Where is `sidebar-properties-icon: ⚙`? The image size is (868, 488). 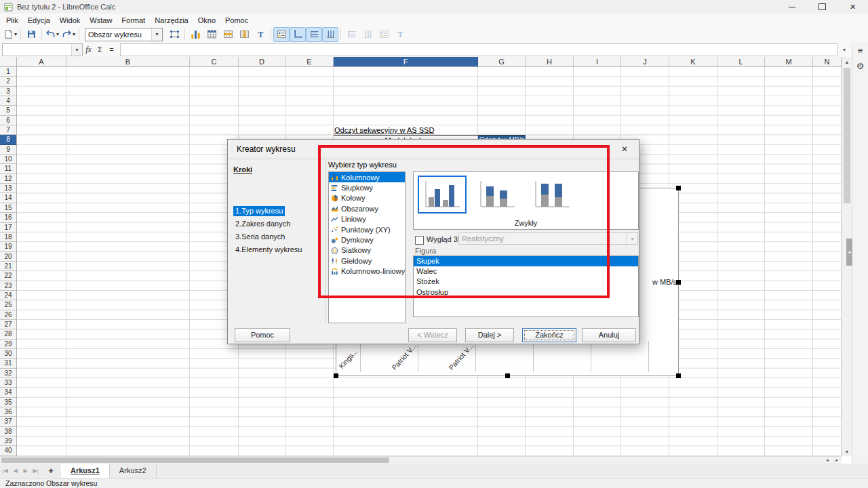
sidebar-properties-icon: ⚙ is located at coordinates (861, 66).